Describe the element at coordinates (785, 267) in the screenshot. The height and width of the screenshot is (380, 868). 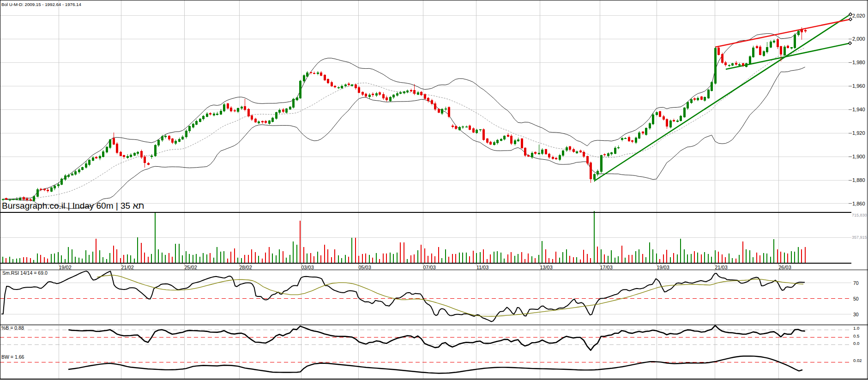
I see `svg-text: 26/03` at that location.